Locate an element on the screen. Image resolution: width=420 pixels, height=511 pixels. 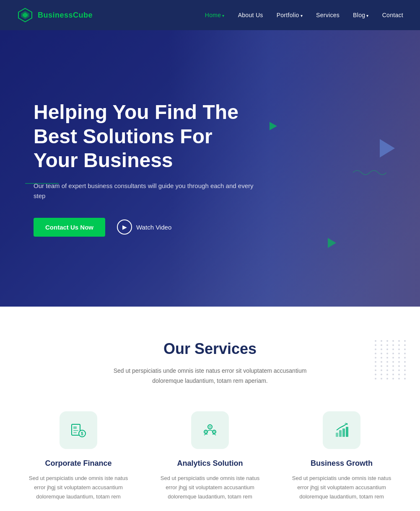
service-card-business-growth: Business Growth Sed ut perspiciatis unde… is located at coordinates (342, 457).